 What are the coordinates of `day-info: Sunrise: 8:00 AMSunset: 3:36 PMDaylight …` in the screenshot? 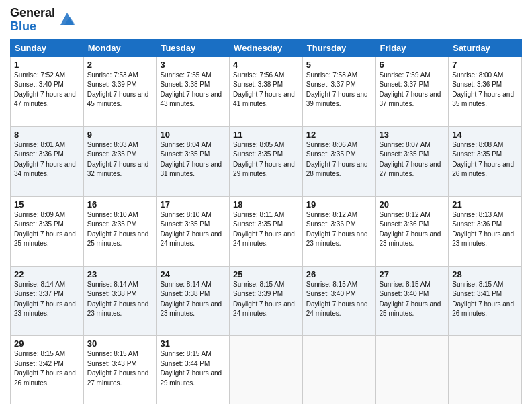 It's located at (485, 90).